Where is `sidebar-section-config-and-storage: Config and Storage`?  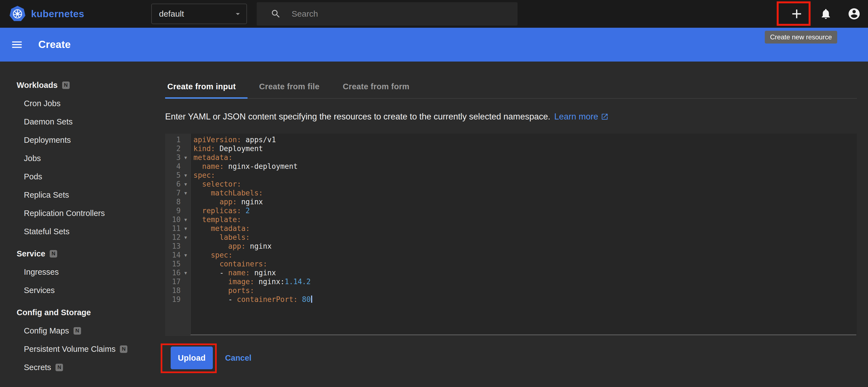
sidebar-section-config-and-storage: Config and Storage is located at coordinates (77, 312).